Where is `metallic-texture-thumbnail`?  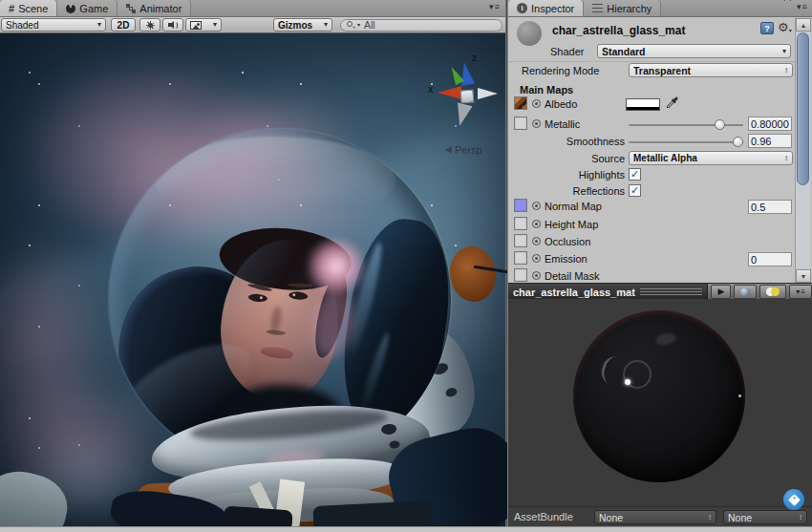
metallic-texture-thumbnail is located at coordinates (521, 123).